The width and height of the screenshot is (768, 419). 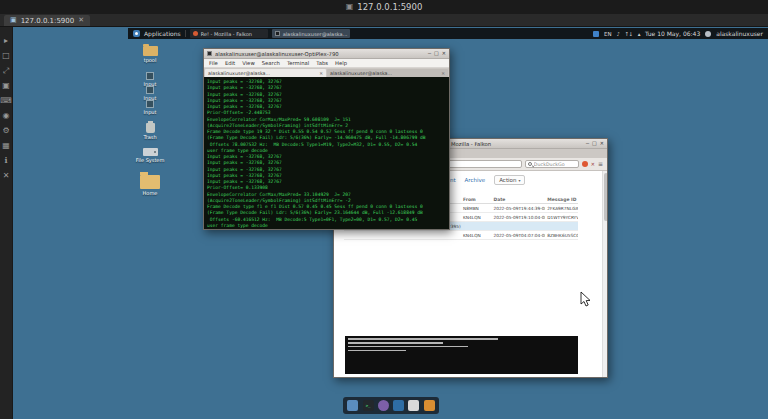 I want to click on terminal-line: (Frame Type Decode Fail) Ldr: 5/6(36%) E…, so click(x=326, y=213).